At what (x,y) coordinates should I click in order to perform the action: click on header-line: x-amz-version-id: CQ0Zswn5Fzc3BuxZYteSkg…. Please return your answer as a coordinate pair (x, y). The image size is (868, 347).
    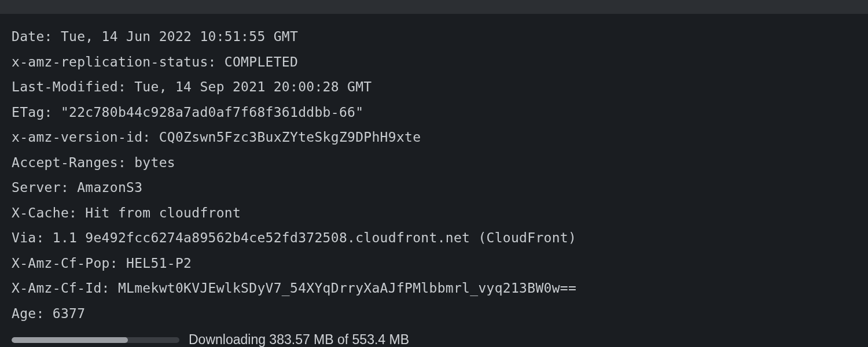
    Looking at the image, I should click on (434, 138).